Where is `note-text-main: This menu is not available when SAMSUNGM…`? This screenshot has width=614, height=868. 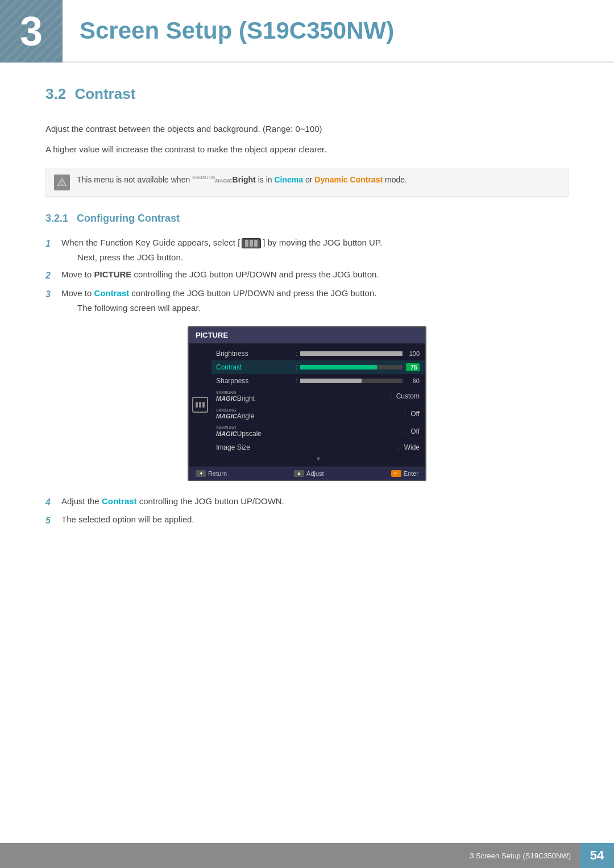
note-text-main: This menu is not available when SAMSUNGM… is located at coordinates (242, 180).